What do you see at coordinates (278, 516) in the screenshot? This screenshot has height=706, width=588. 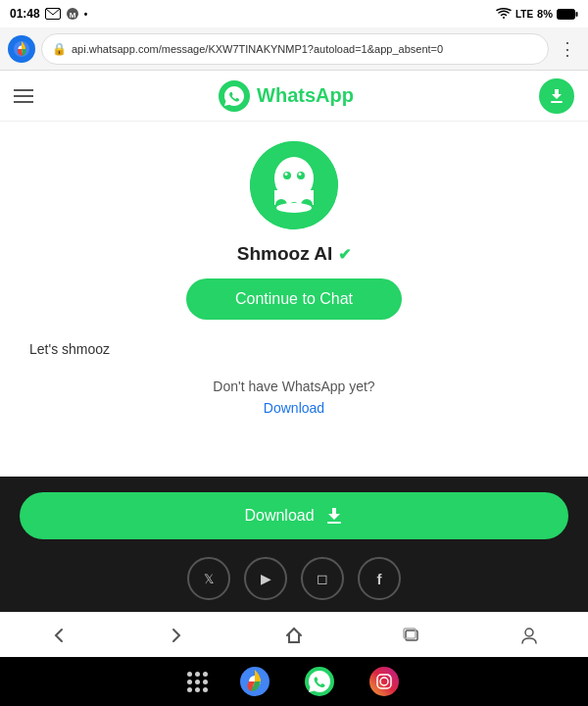 I see `big-download-label: Download` at bounding box center [278, 516].